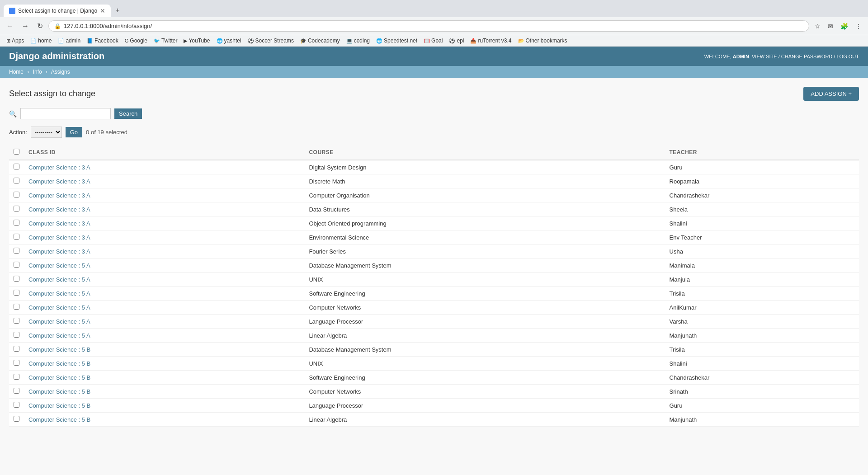 The height and width of the screenshot is (475, 868). What do you see at coordinates (485, 251) in the screenshot?
I see `cell-course: Fourier Series` at bounding box center [485, 251].